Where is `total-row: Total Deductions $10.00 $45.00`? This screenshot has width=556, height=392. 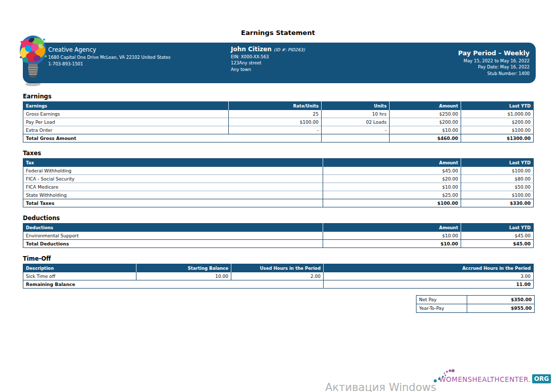
total-row: Total Deductions $10.00 $45.00 is located at coordinates (279, 244).